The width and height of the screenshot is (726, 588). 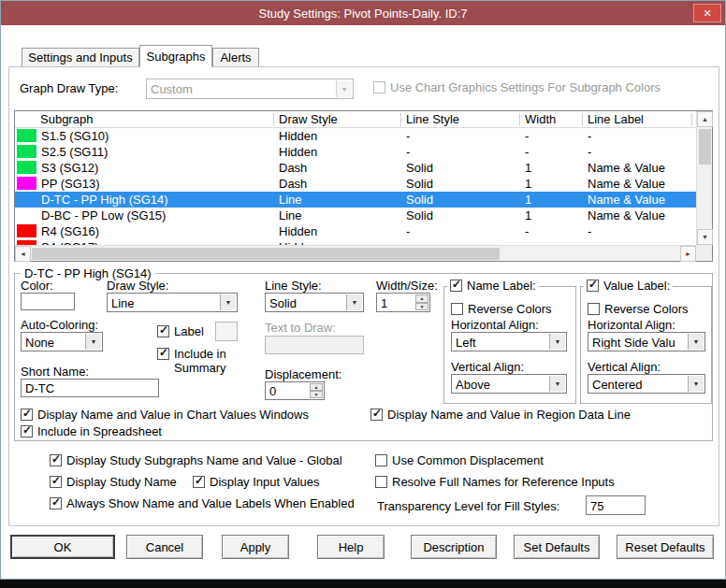 I want to click on chart-values-checkbox-row: Display Name and Value in Chart Values W…, so click(x=165, y=415).